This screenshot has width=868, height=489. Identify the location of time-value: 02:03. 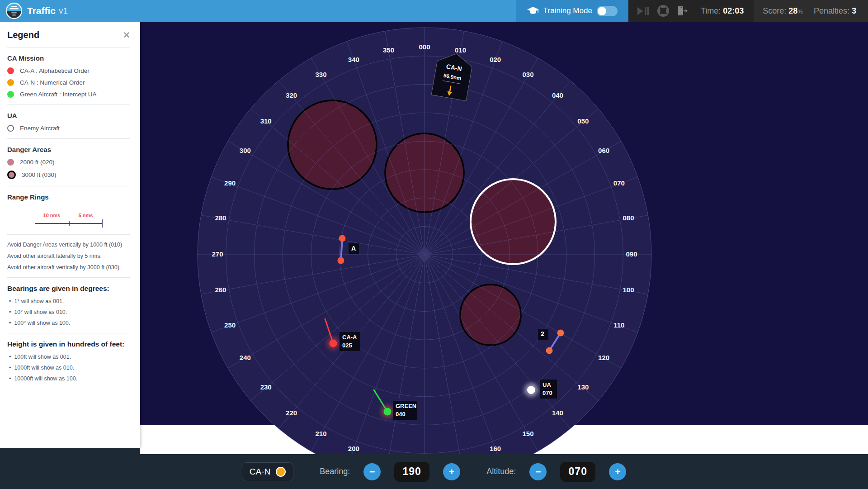
(733, 11).